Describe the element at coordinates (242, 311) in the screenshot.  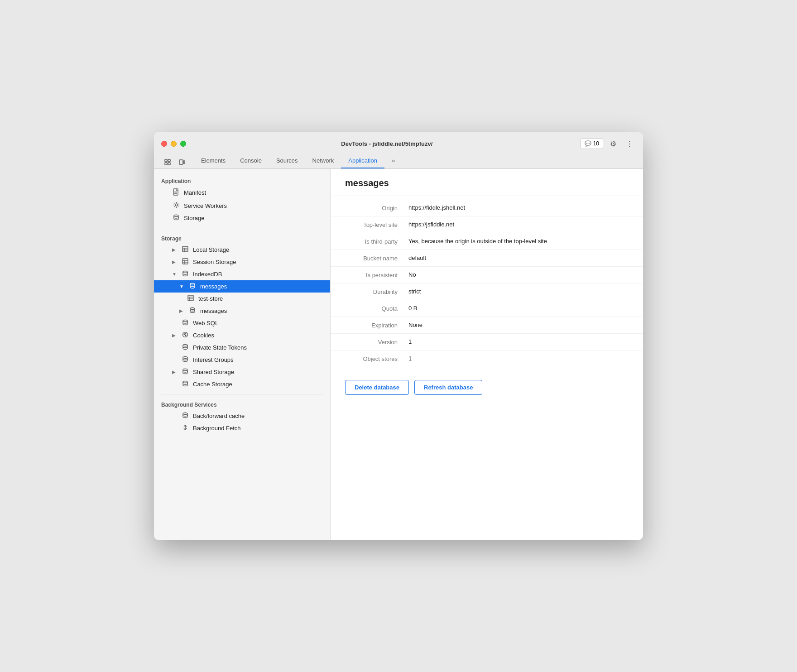
I see `sidebar-item-messages-db2: ▶ messages` at that location.